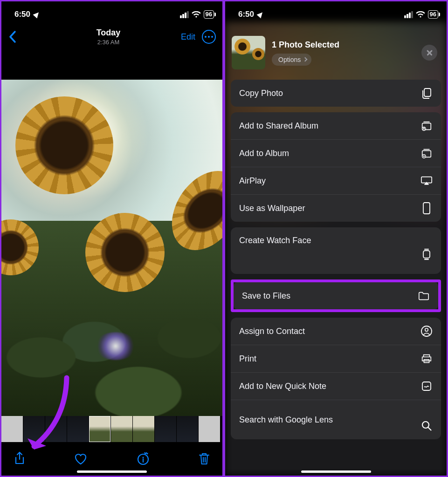 This screenshot has width=448, height=477. What do you see at coordinates (112, 471) in the screenshot?
I see `home-indicator` at bounding box center [112, 471].